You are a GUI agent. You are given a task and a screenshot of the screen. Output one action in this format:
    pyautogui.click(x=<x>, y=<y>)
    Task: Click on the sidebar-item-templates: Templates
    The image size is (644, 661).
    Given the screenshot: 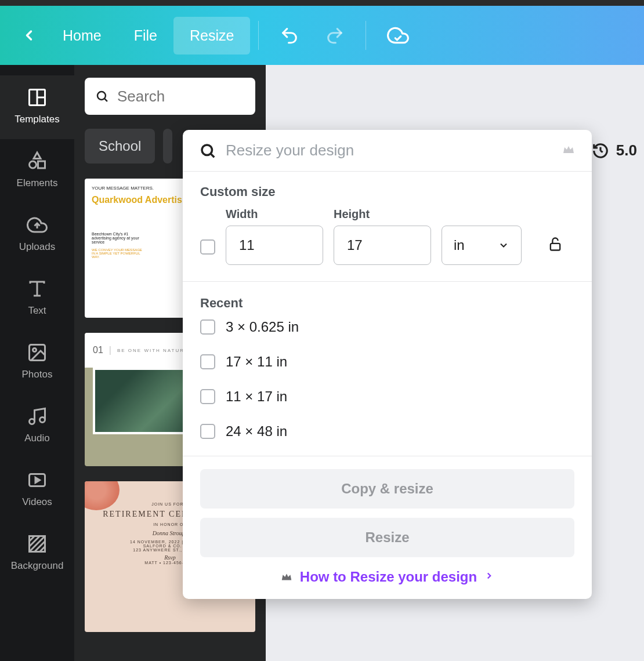 What is the action you would take?
    pyautogui.click(x=37, y=107)
    